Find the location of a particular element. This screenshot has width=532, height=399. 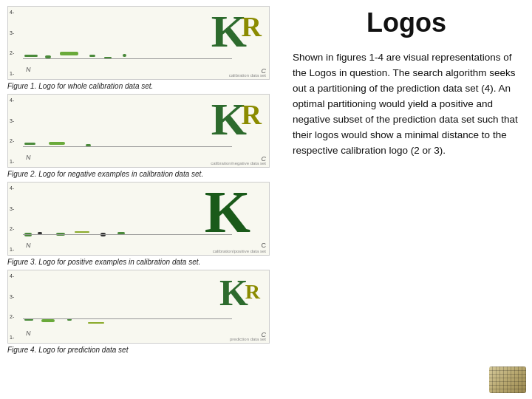

figure-2-caption: Figure 2. Logo for negative examples in … is located at coordinates (140, 174).